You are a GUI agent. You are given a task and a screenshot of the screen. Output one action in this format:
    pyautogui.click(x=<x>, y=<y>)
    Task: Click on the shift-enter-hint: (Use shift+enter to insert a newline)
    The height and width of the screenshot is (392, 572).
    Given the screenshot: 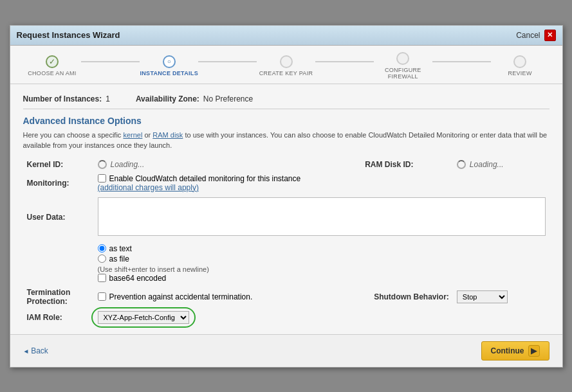 What is the action you would take?
    pyautogui.click(x=322, y=269)
    